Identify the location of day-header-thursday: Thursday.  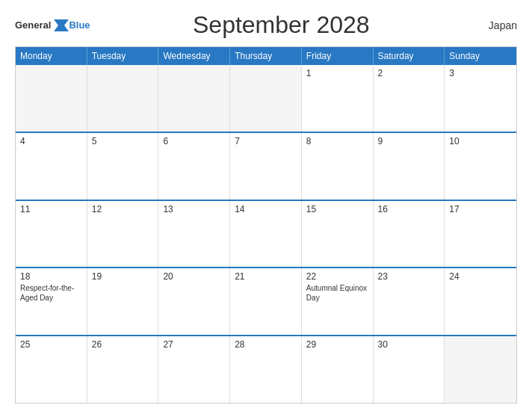
(266, 56).